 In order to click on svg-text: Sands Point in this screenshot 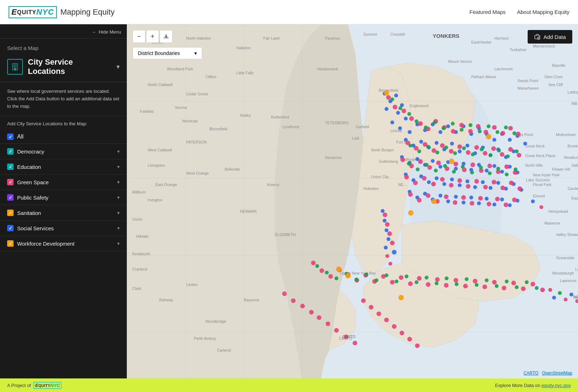, I will do `click(528, 81)`.